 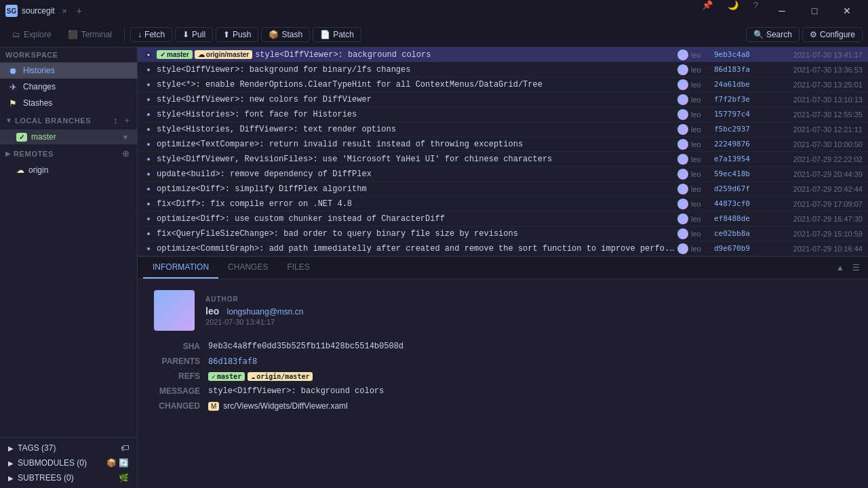 What do you see at coordinates (68, 103) in the screenshot?
I see `sidebar-item-stashes: ⚑ Stashes` at bounding box center [68, 103].